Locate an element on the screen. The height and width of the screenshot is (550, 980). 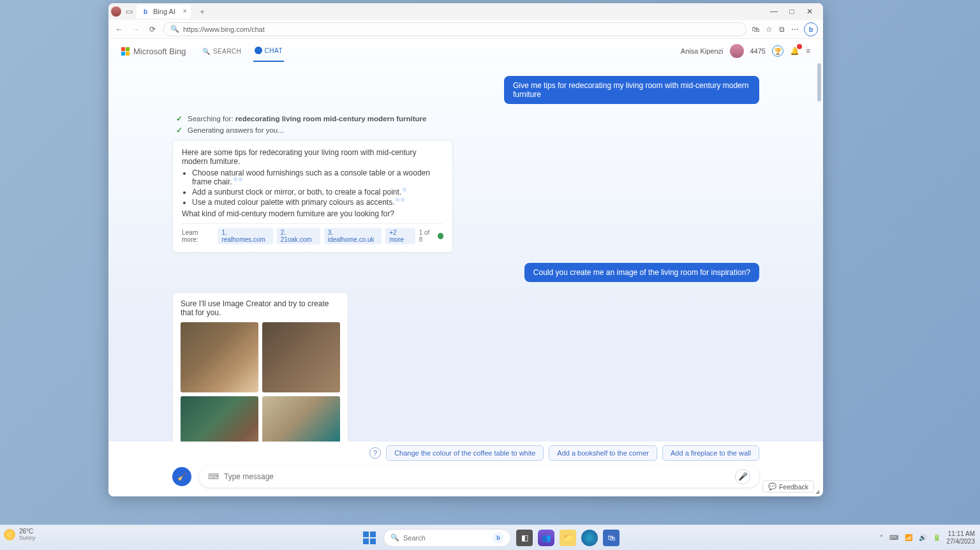
file-explorer-icon: 📁 is located at coordinates (568, 538).